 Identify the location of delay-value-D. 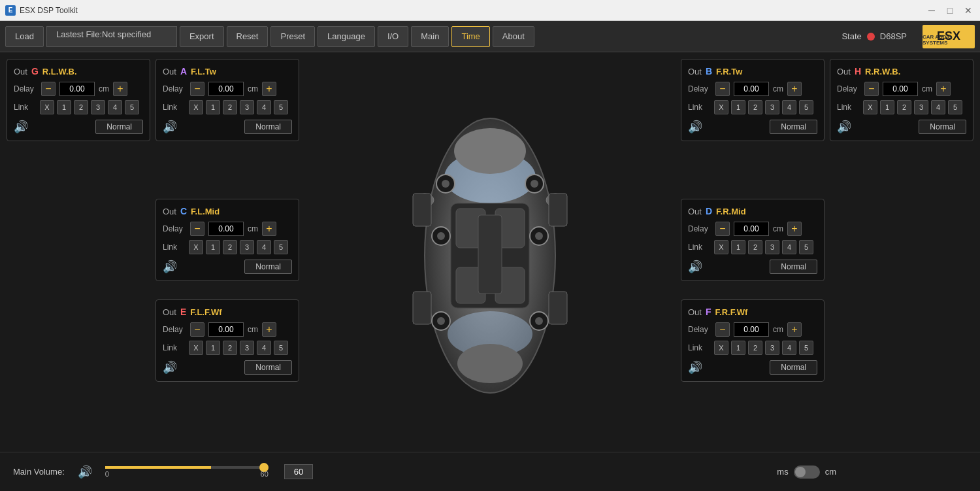
(751, 229).